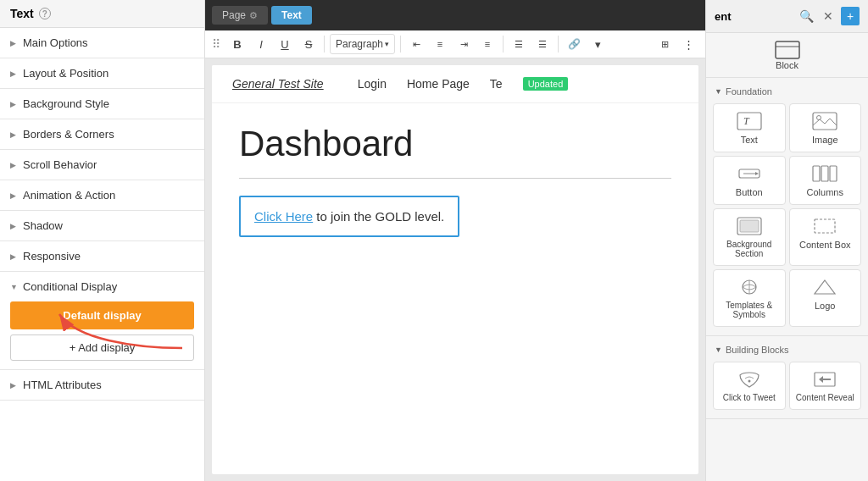  Describe the element at coordinates (455, 85) in the screenshot. I see `site-header: General Test Site Login Home Page Te Upd…` at that location.